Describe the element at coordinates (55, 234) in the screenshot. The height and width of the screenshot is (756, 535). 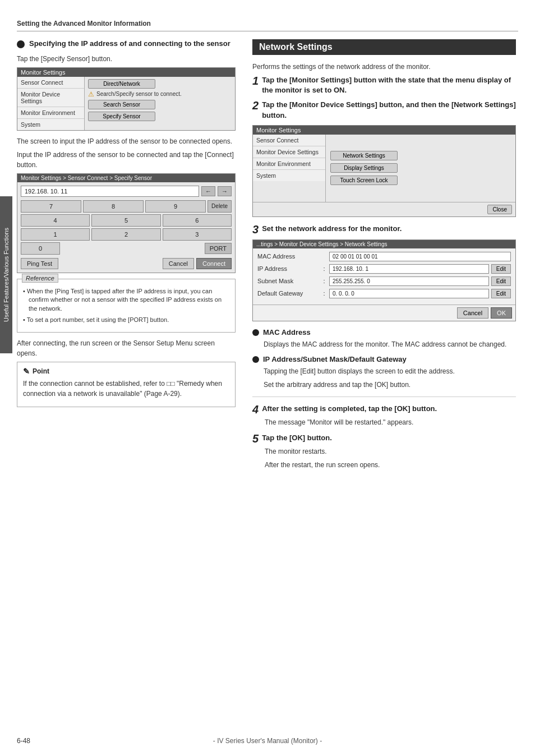
I see `key-1: 1` at that location.